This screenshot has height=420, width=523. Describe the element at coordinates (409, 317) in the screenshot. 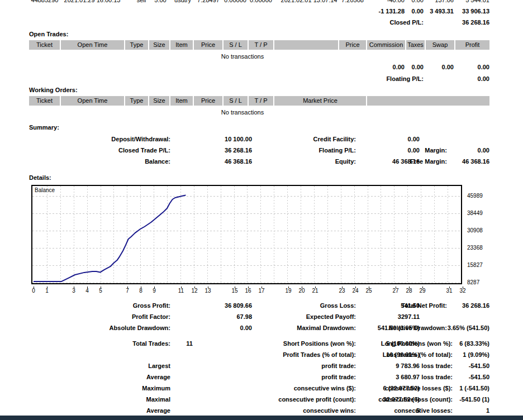

I see `stat-value: 3297.11` at that location.